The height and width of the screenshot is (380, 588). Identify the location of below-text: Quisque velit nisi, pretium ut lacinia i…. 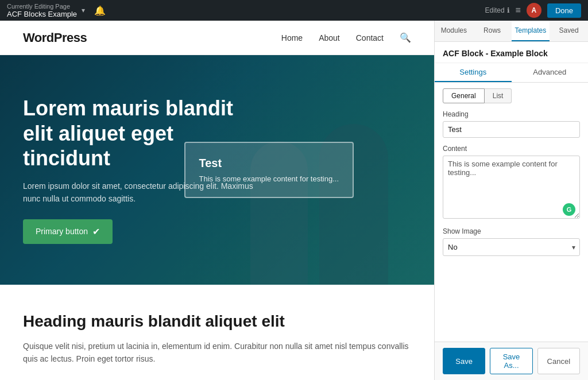
(217, 352).